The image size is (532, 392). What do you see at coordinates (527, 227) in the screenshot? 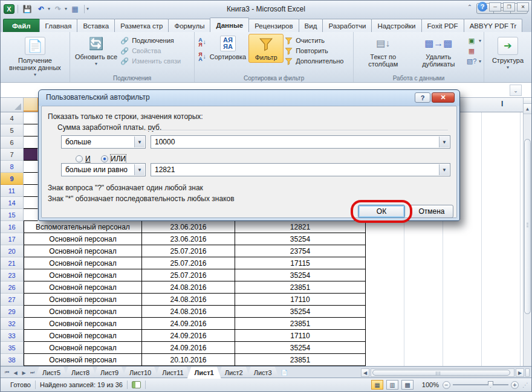
I see `vertical-scroll-thumb` at bounding box center [527, 227].